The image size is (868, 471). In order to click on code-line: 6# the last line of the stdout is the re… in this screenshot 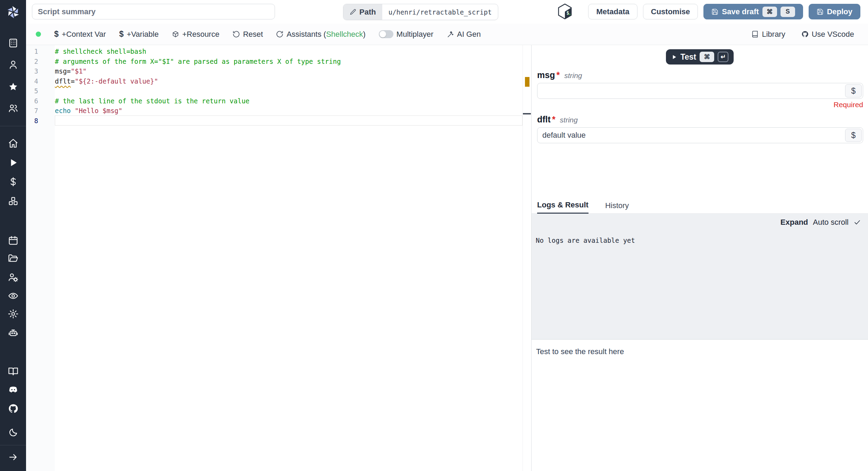, I will do `click(278, 101)`.